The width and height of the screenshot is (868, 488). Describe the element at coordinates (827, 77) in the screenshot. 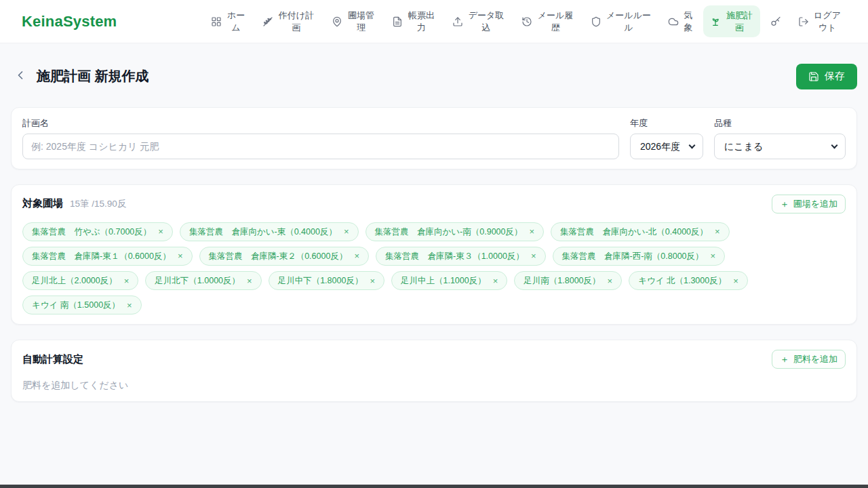

I see `save-button: 保存` at that location.